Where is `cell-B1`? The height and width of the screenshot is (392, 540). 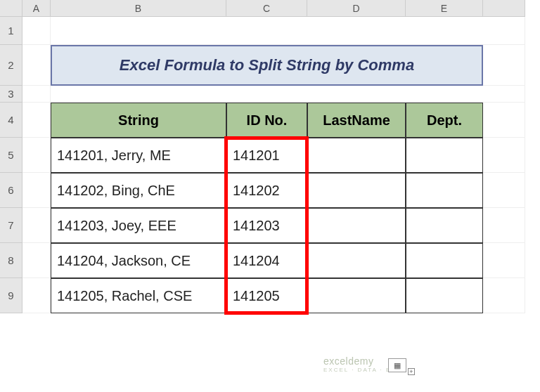 cell-B1 is located at coordinates (288, 31).